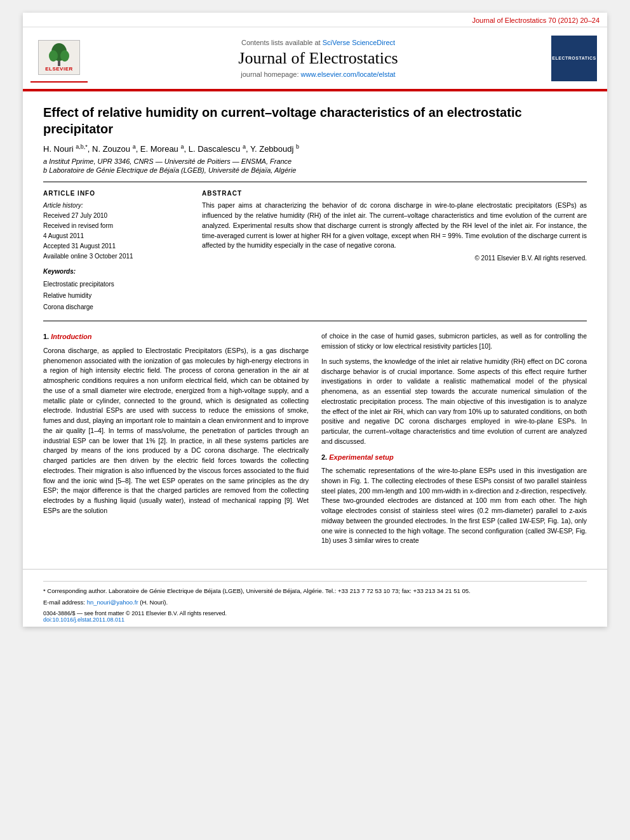  What do you see at coordinates (394, 193) in the screenshot?
I see `abstract-label: ABSTRACT` at bounding box center [394, 193].